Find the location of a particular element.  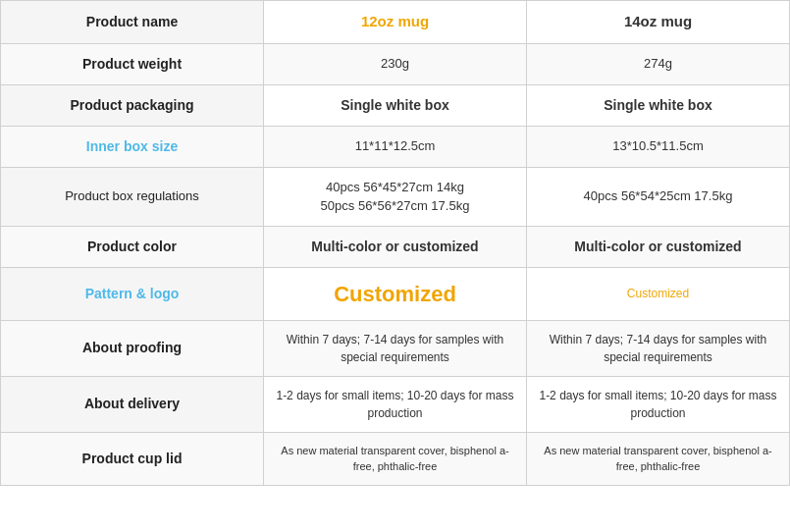

col2-product-box-regulations: 40pcs 56*54*25cm 17.5kg is located at coordinates (658, 196).